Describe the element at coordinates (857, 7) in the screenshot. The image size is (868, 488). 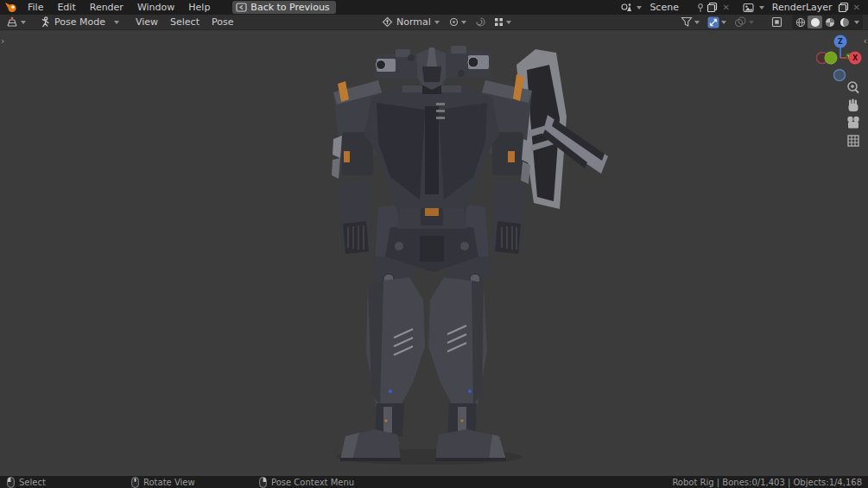
I see `remove-render-layer-icon: ✕` at that location.